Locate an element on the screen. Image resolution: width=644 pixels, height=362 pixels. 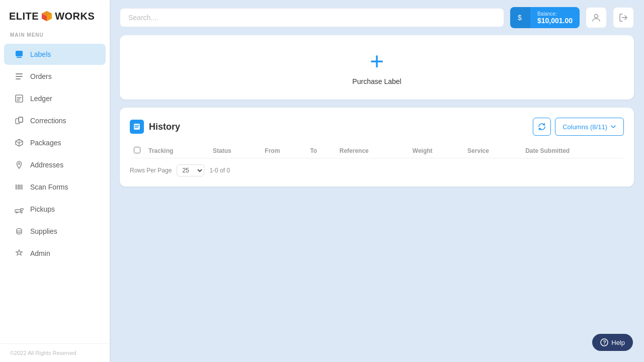
sidebar-item-scan-forms-label: Scan Forms is located at coordinates (49, 187).